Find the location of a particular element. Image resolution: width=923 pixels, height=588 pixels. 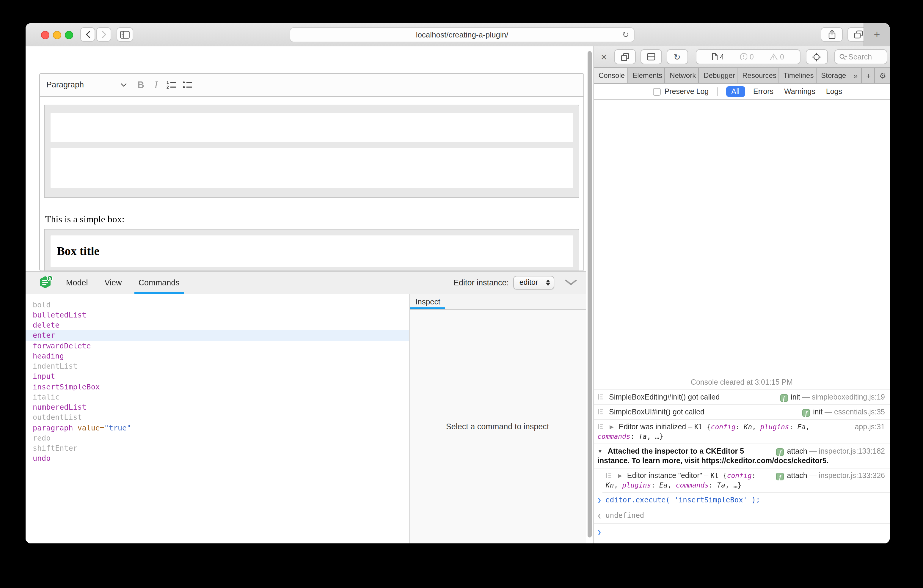

simple-box-description-field is located at coordinates (312, 168).